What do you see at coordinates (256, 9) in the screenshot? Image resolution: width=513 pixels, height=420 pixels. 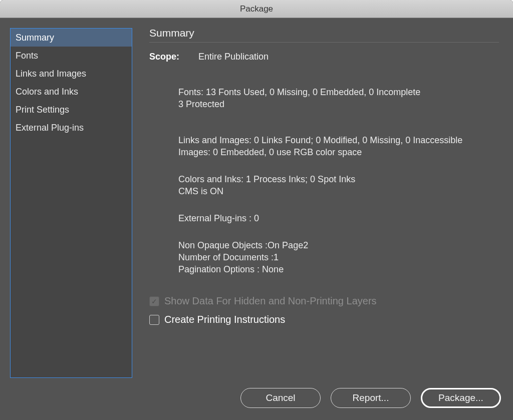 I see `dialog-title: Package` at bounding box center [256, 9].